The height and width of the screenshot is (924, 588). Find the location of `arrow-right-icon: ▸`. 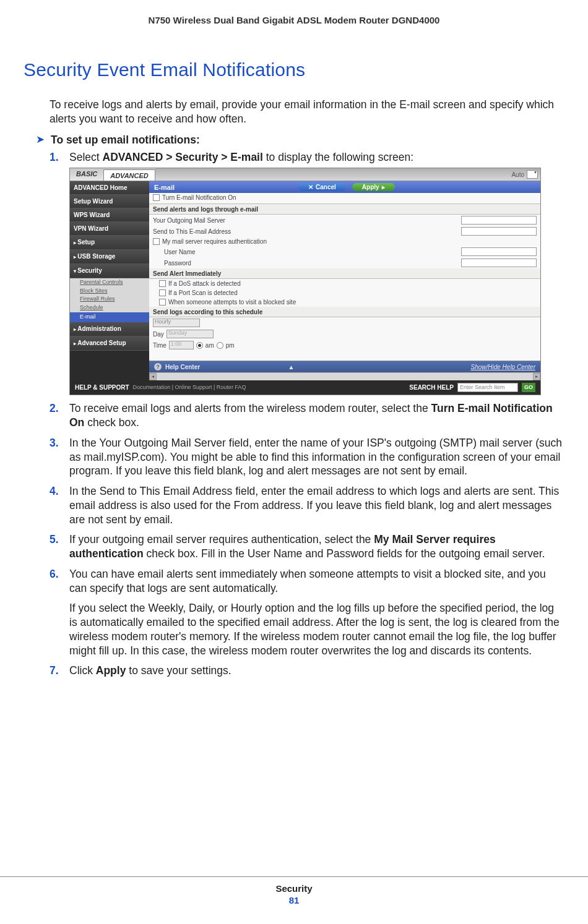

arrow-right-icon: ▸ is located at coordinates (384, 187).